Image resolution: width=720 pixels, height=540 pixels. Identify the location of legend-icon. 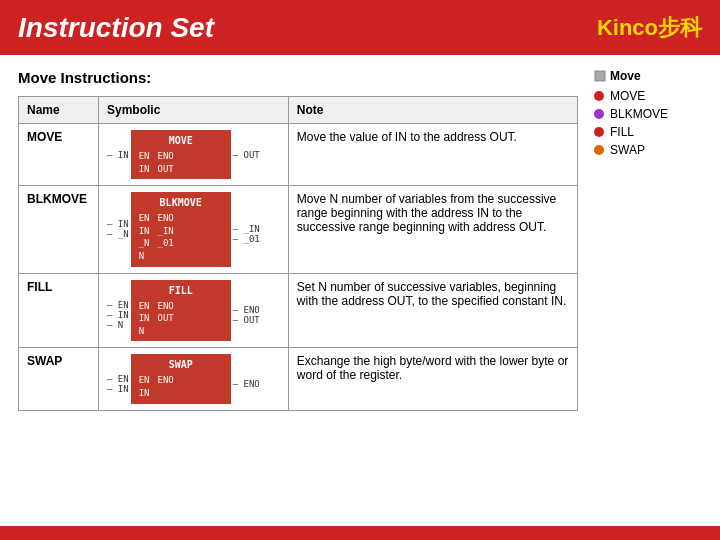
(600, 76).